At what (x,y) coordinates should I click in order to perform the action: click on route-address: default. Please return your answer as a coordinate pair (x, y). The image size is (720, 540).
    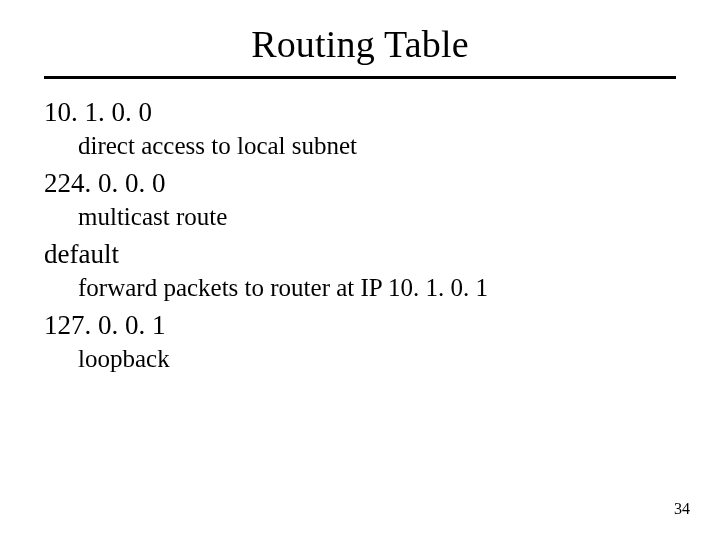
    Looking at the image, I should click on (360, 254).